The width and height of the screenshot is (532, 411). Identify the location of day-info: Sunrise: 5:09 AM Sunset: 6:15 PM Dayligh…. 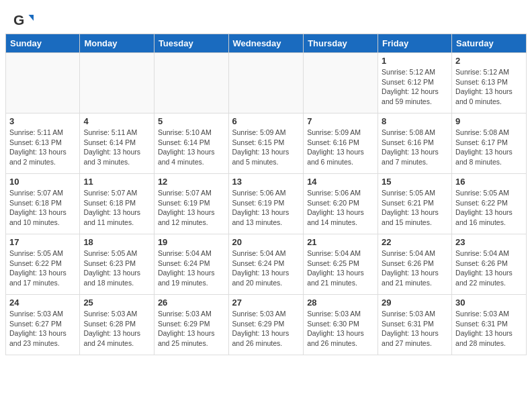
(266, 148).